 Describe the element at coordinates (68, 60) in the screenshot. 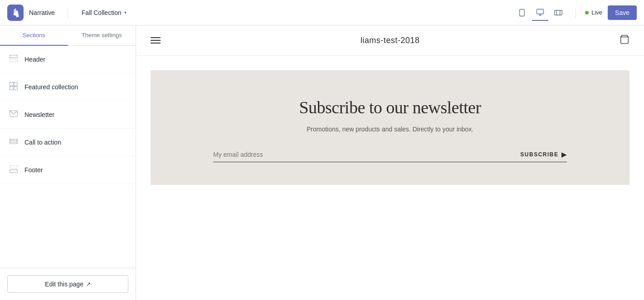

I see `sidebar-item-header: Header` at that location.